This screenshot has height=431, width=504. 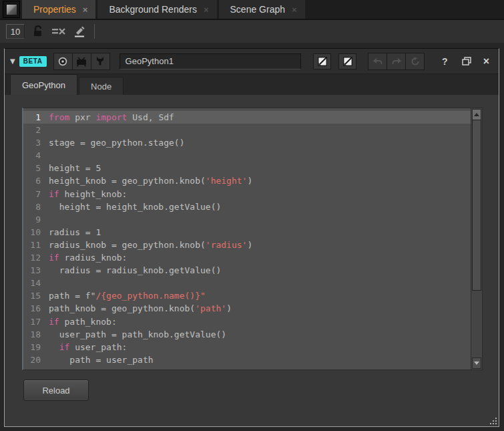 What do you see at coordinates (139, 309) in the screenshot?
I see `code-text: path_knob = geo_python.knob('path')` at bounding box center [139, 309].